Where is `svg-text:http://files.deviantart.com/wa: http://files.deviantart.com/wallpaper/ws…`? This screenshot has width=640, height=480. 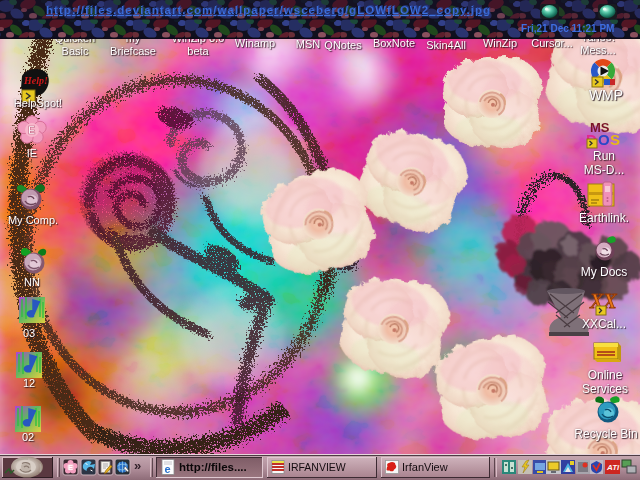
svg-text:http://files.deviantart.com/wa: http://files.deviantart.com/wallpaper/ws… is located at coordinates (269, 9).